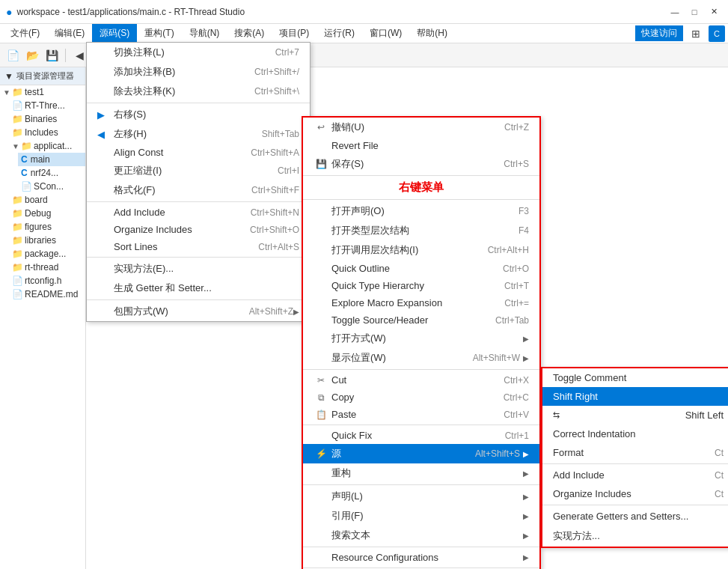  I want to click on sidebar-header: ▼ 项目资源管理器, so click(43, 76).